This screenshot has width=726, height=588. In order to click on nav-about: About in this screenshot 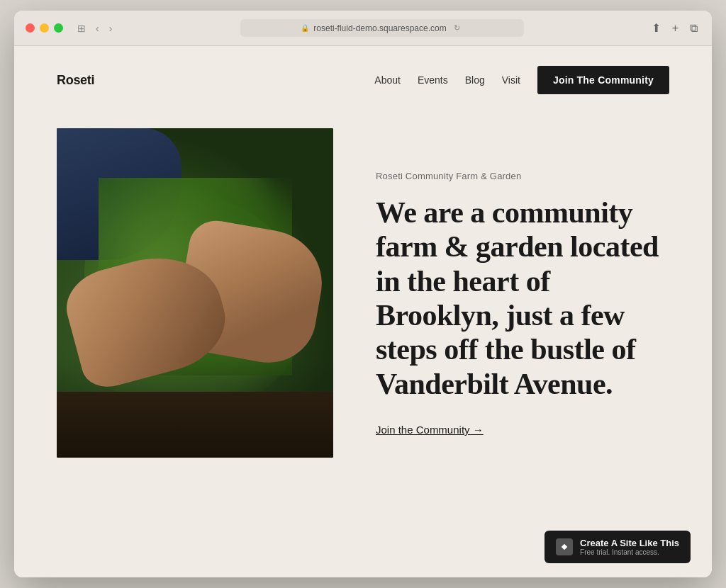, I will do `click(387, 80)`.